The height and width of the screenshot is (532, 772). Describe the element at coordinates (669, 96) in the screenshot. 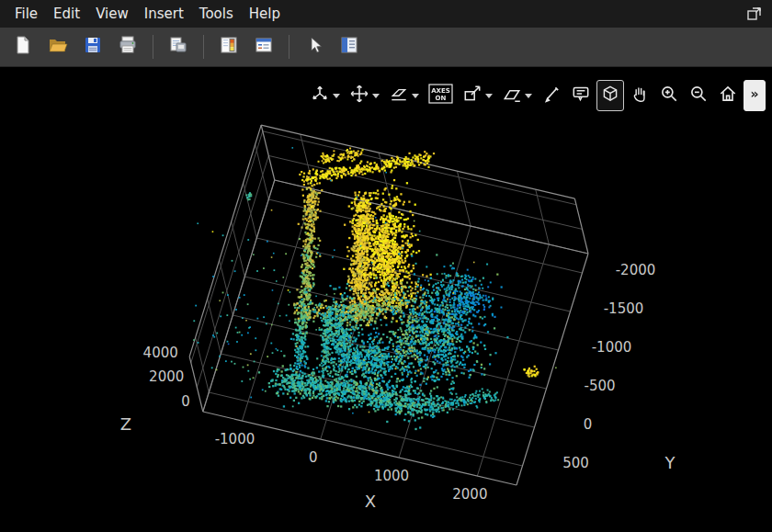

I see `zoom-in-icon` at that location.